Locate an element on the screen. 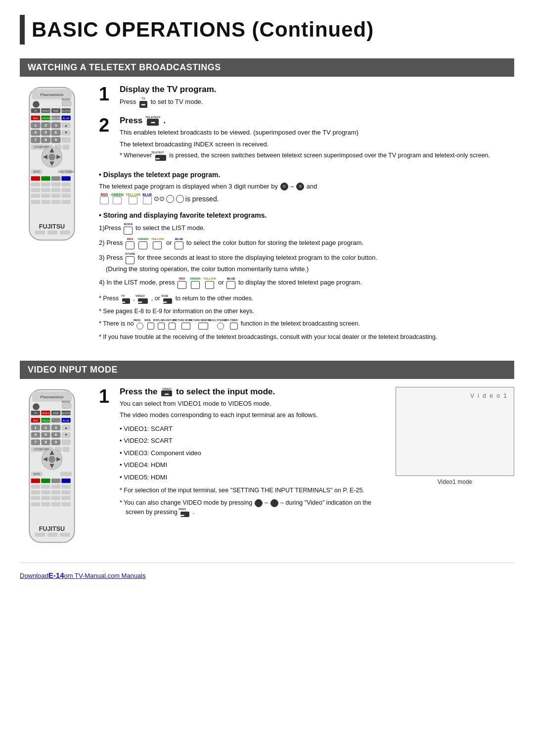  sub2-item1: 1)Press MODE to select the LIST mode. is located at coordinates (307, 229).